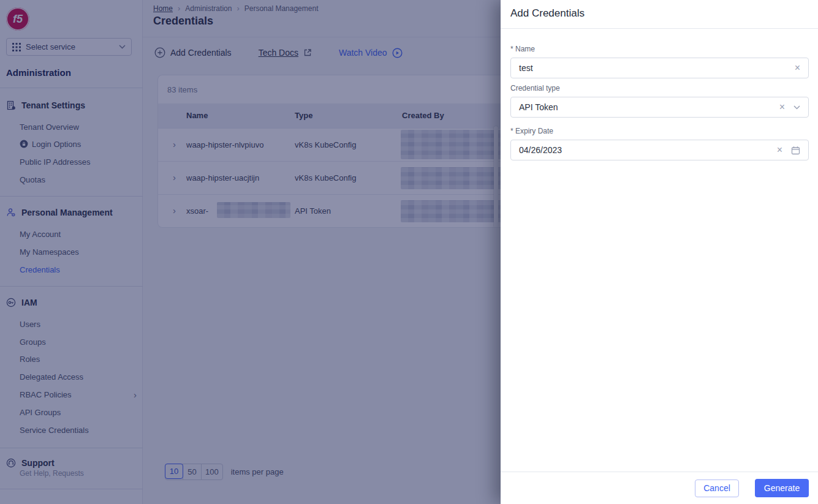  What do you see at coordinates (532, 131) in the screenshot?
I see `expiry-date-label: * Expiry Date` at bounding box center [532, 131].